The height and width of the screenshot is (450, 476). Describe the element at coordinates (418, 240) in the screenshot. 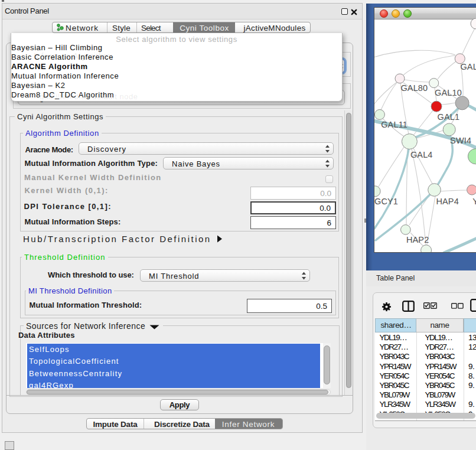

I see `svg-text: HAP2` at that location.